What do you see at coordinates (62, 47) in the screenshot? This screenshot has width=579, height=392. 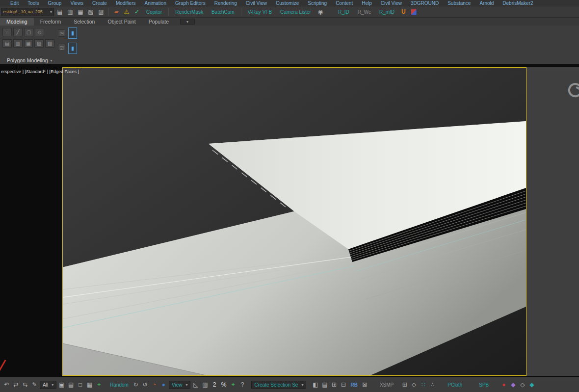 I see `mini-panel-icon-2: ◲` at bounding box center [62, 47].